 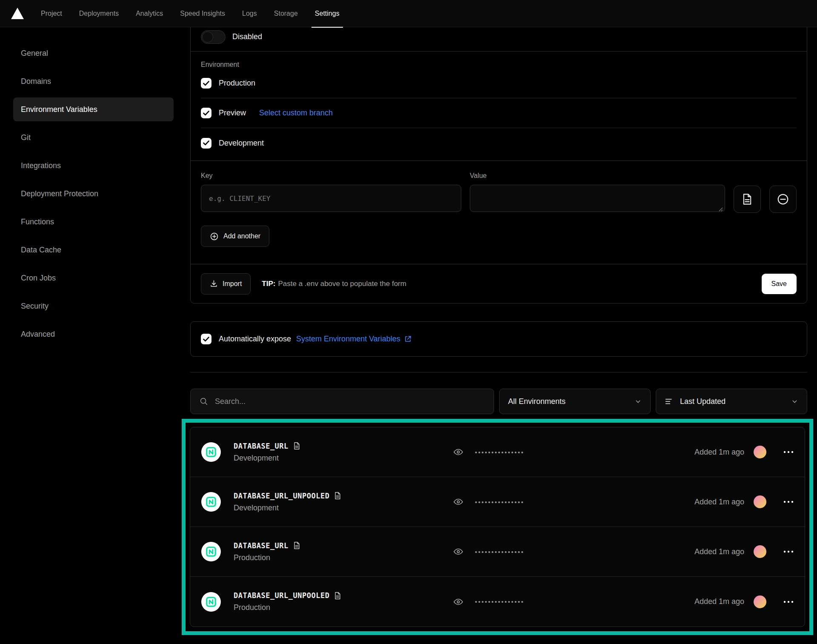 I want to click on section-divider, so click(x=499, y=372).